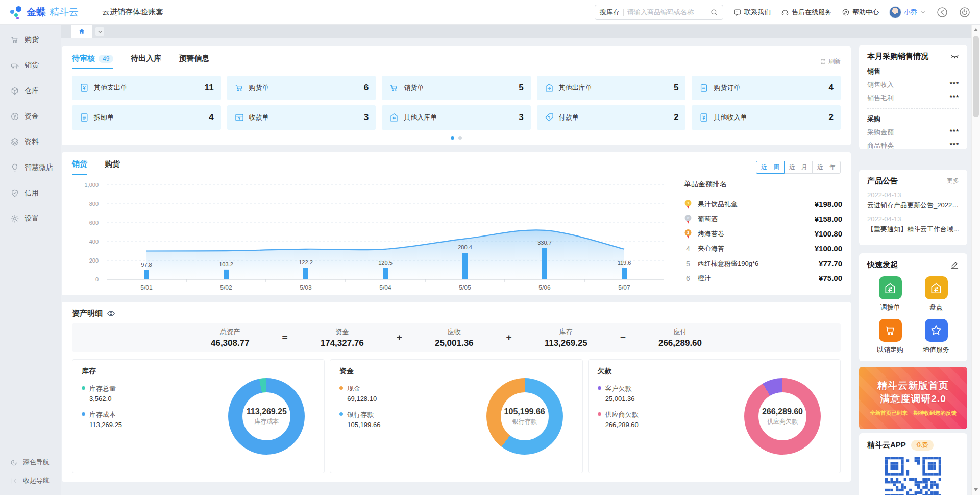 The height and width of the screenshot is (495, 980). What do you see at coordinates (954, 85) in the screenshot?
I see `monthly-row-value: ***` at bounding box center [954, 85].